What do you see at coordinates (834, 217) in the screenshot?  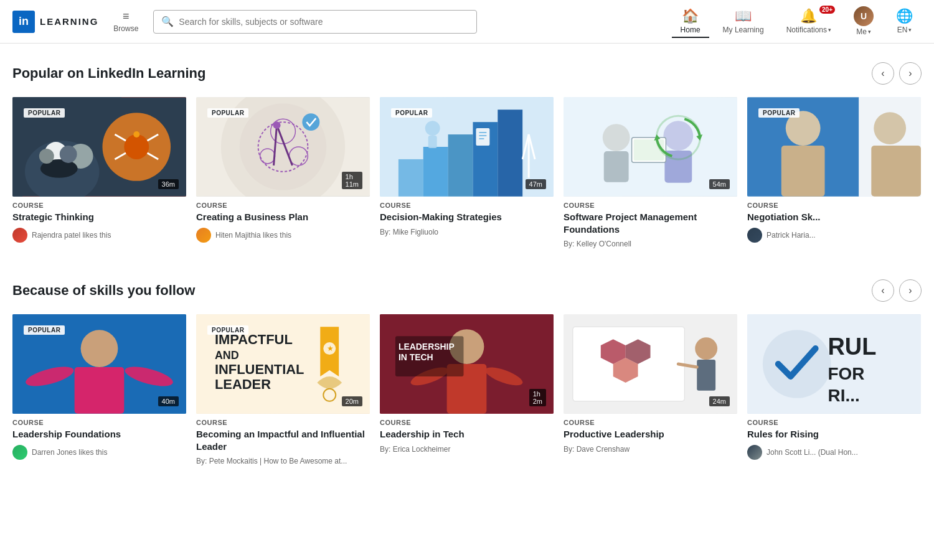 I see `card-title-negotiation: Negotiation Sk...` at bounding box center [834, 217].